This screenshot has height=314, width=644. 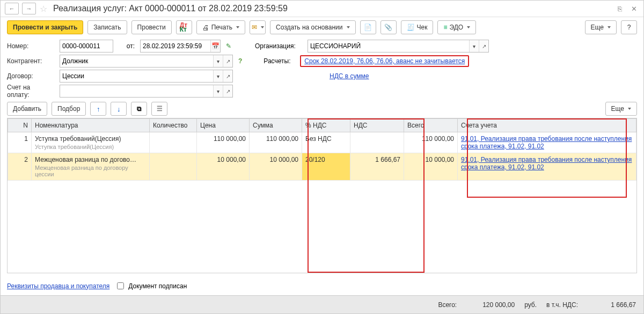 What do you see at coordinates (530, 305) in the screenshot?
I see `total-currency: руб.` at bounding box center [530, 305].